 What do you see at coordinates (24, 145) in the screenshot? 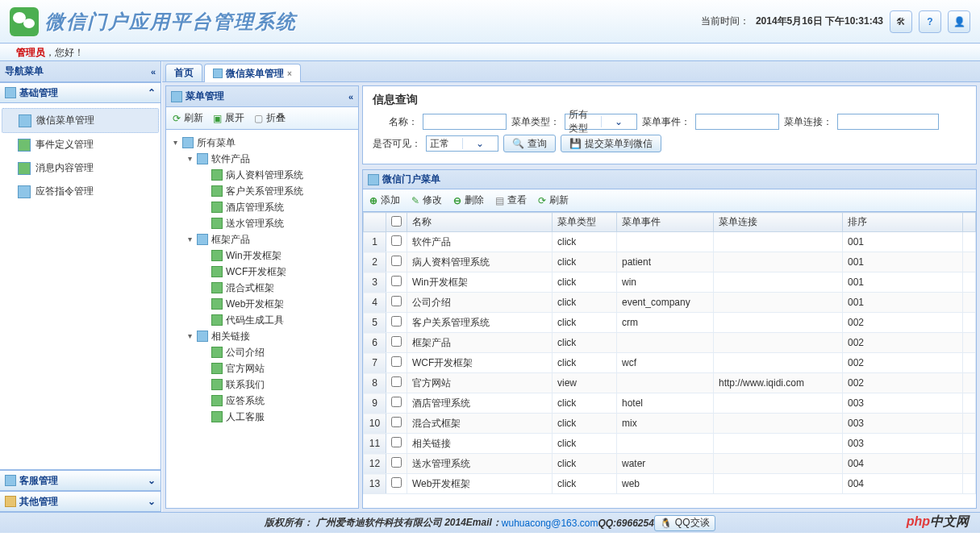
I see `nav-item-icon` at bounding box center [24, 145].